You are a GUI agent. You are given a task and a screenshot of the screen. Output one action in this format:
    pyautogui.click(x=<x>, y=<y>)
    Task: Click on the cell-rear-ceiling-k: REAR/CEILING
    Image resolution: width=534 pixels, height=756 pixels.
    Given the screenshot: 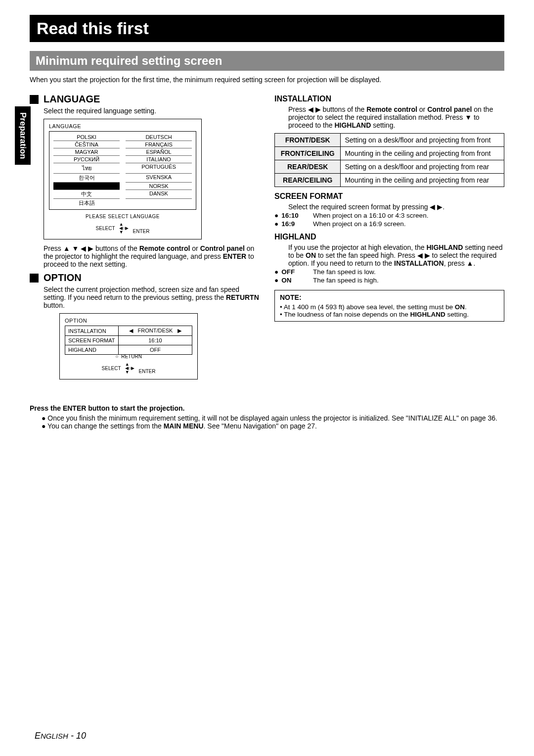 What is the action you would take?
    pyautogui.click(x=308, y=180)
    